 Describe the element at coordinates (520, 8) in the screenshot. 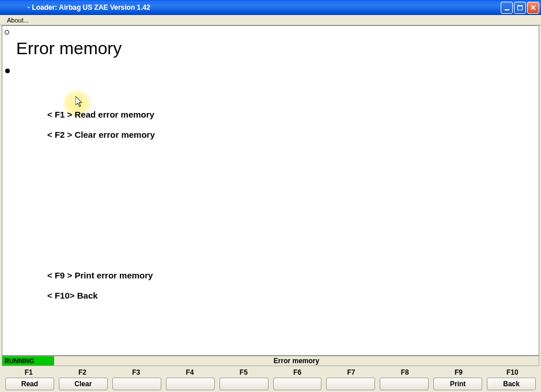

I see `maximize-icon` at that location.